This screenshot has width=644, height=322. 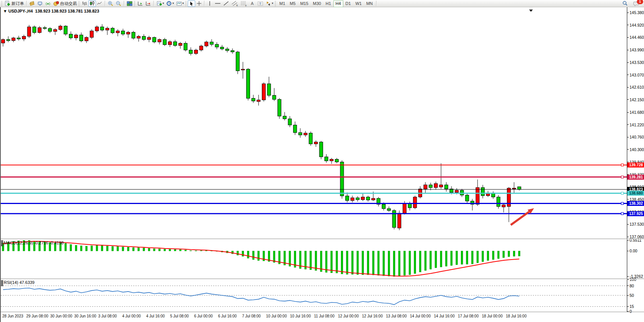 I want to click on time-axis-label: 29 Jun 08:00, so click(x=37, y=316).